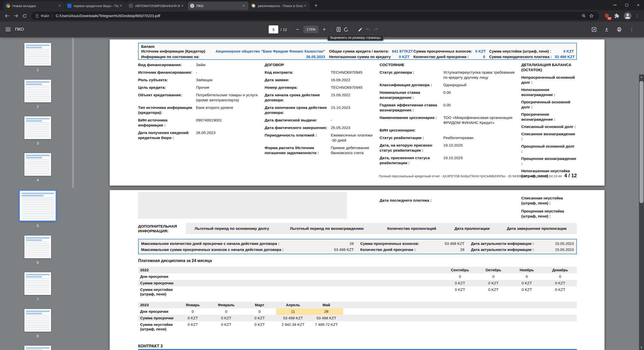 This screenshot has width=644, height=350. What do you see at coordinates (35, 6) in the screenshot?
I see `tab-title: Новая вкладка` at bounding box center [35, 6].